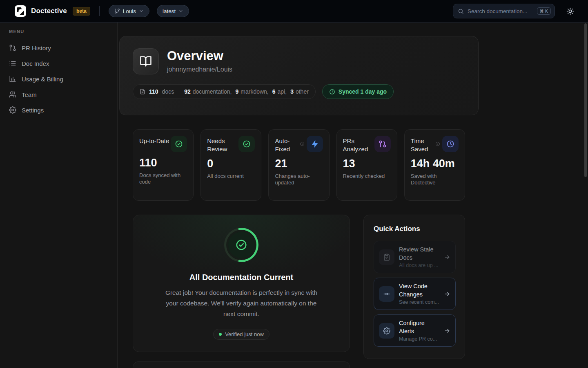 This screenshot has height=368, width=588. Describe the element at coordinates (241, 365) in the screenshot. I see `next-section-card-partial` at that location.